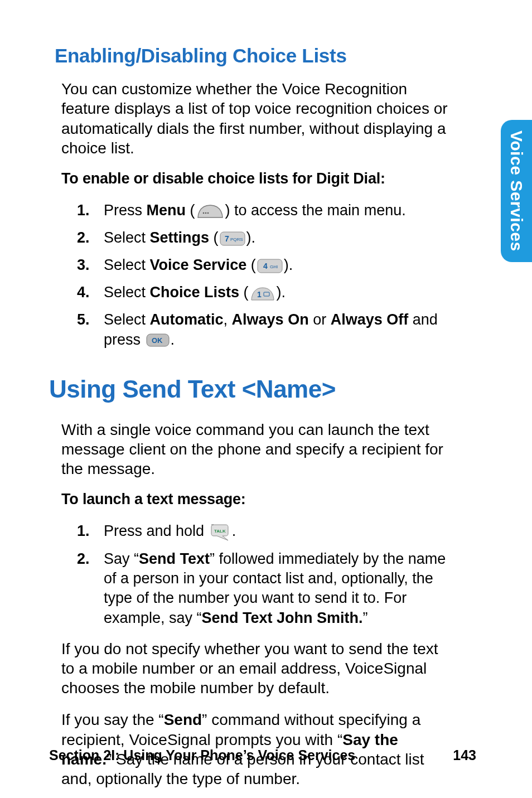 This screenshot has width=532, height=798. What do you see at coordinates (220, 531) in the screenshot?
I see `svg-text: TALK` at bounding box center [220, 531].